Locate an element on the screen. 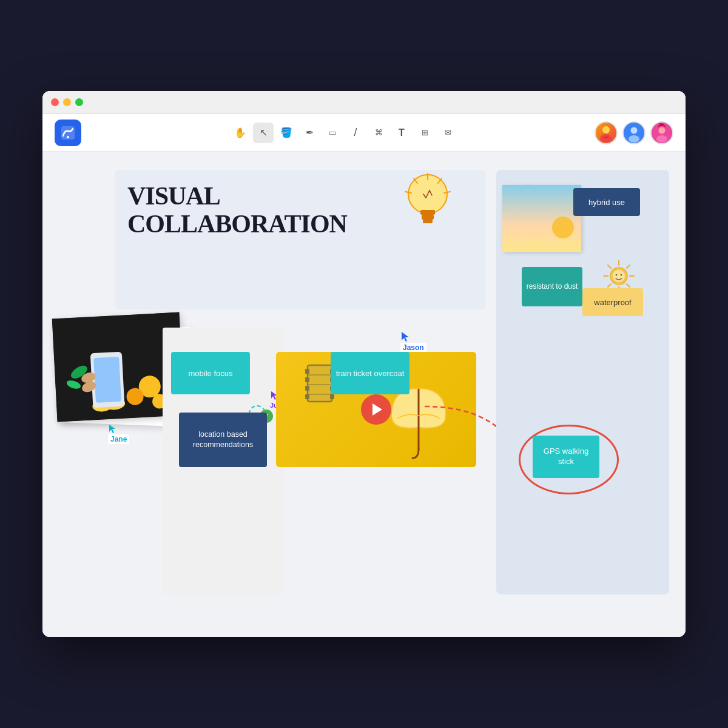  line-tool: / is located at coordinates (356, 133).